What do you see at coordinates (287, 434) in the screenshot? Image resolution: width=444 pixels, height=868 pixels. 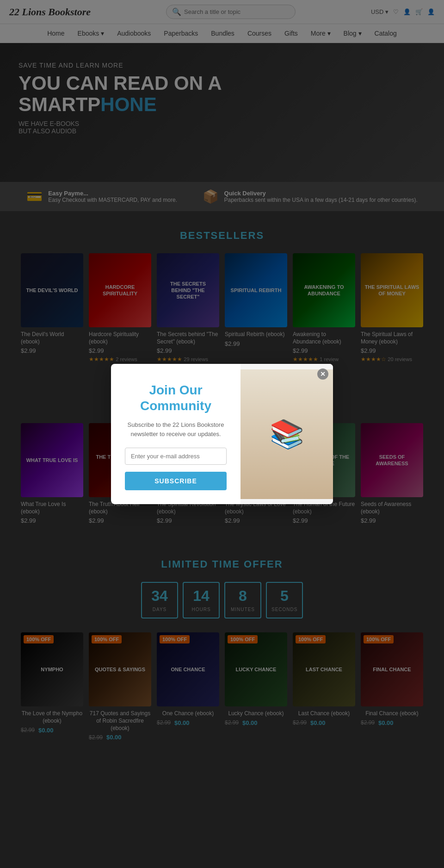 I see `modal-image: 📚` at bounding box center [287, 434].